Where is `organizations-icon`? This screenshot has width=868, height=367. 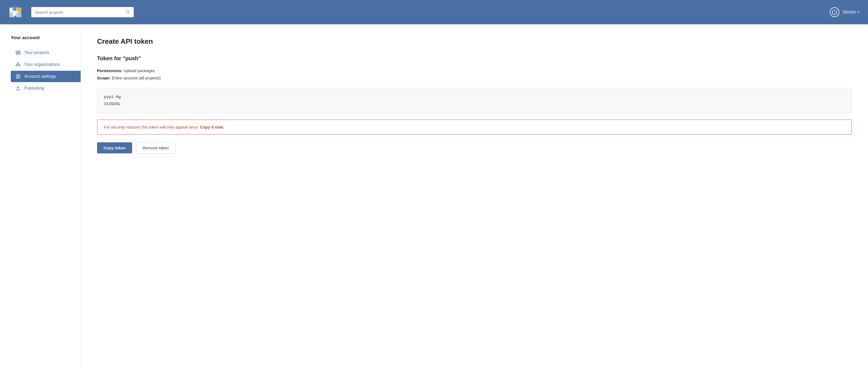 organizations-icon is located at coordinates (18, 65).